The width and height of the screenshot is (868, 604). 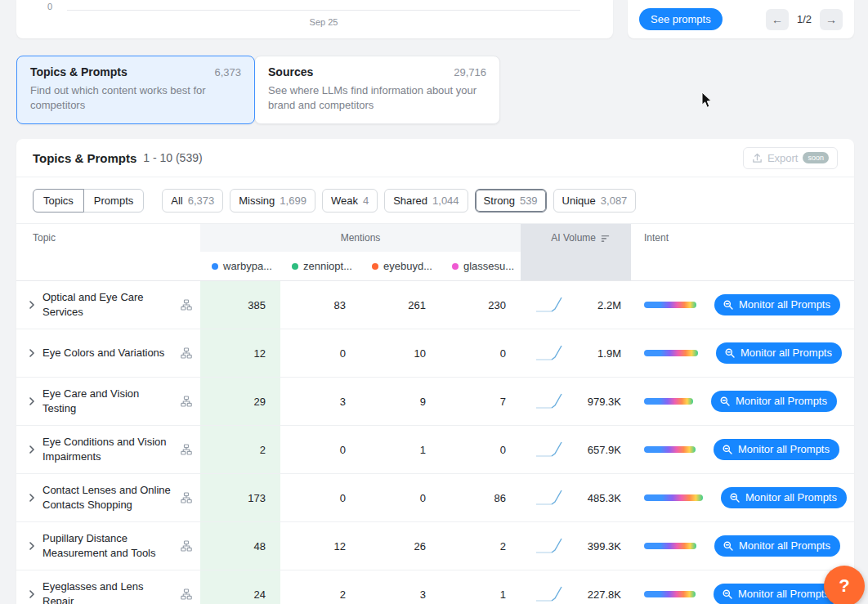 I want to click on next-page-button: →, so click(x=831, y=20).